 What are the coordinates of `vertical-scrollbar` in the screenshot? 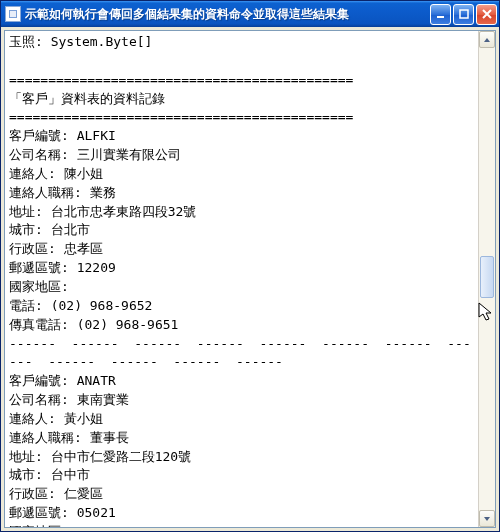 It's located at (486, 279).